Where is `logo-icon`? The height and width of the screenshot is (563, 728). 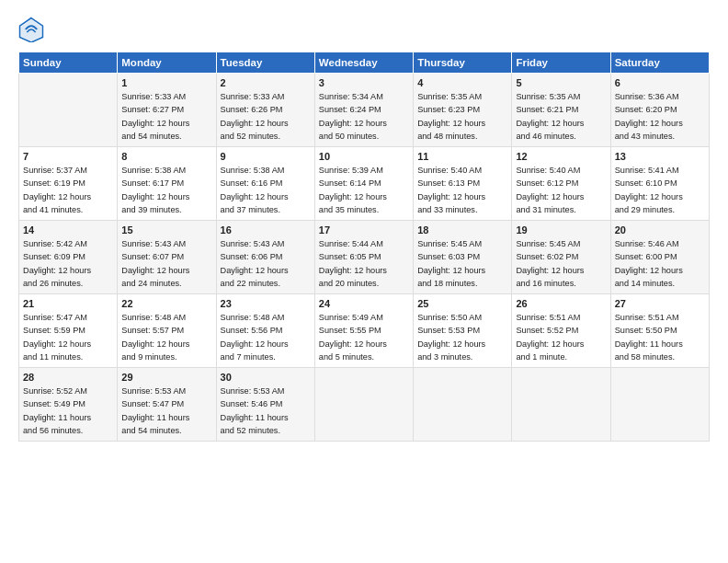
logo-icon is located at coordinates (31, 29).